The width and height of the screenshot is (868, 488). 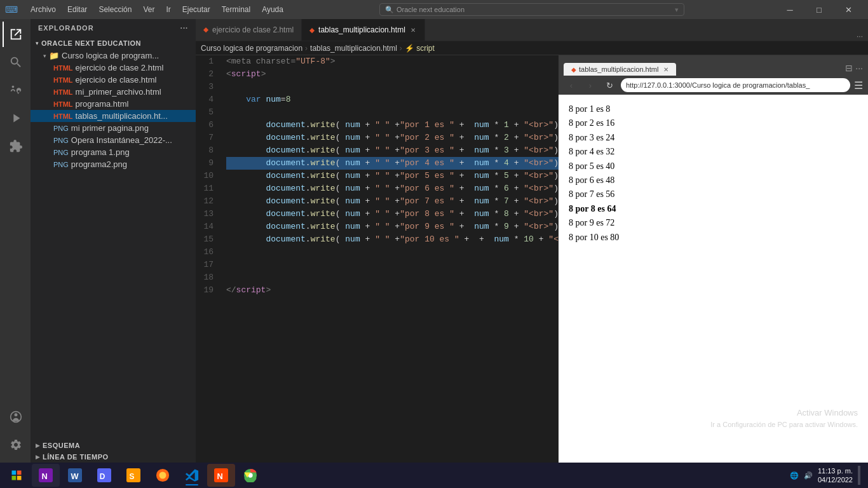 I want to click on taskbar-firefox-icon, so click(x=163, y=475).